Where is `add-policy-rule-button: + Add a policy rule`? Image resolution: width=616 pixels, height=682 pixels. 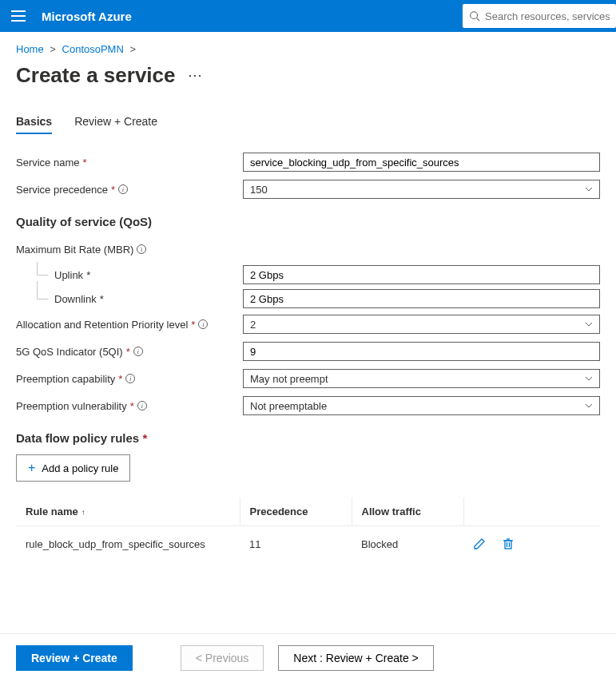 add-policy-rule-button: + Add a policy rule is located at coordinates (74, 468).